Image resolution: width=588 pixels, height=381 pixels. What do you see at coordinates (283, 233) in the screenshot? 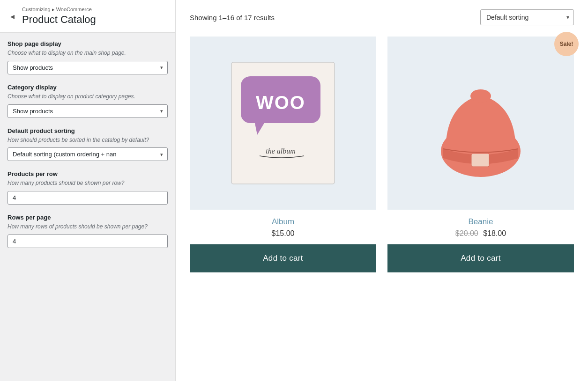
I see `price-regular-album: $15.00` at bounding box center [283, 233].